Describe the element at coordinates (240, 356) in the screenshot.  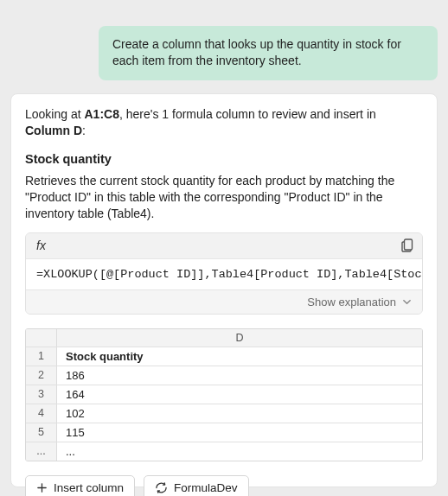
I see `header-cell: Stock quantity` at that location.